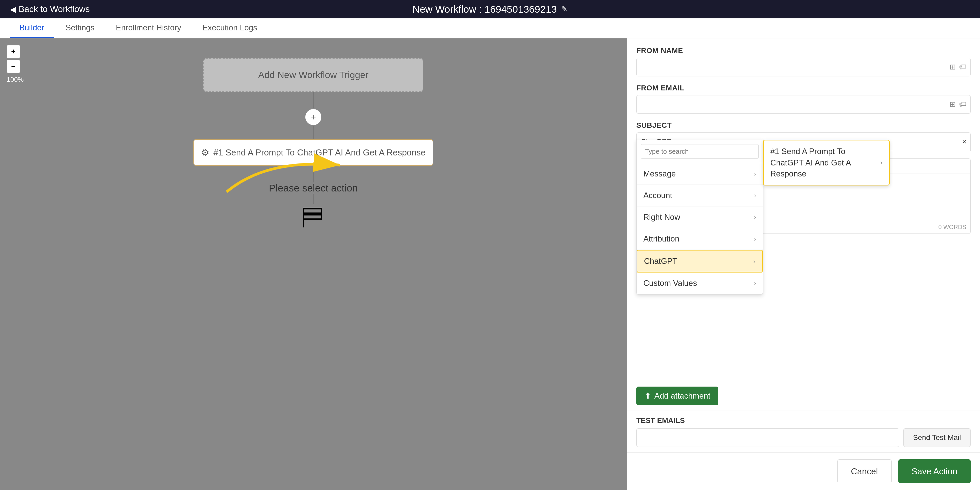  I want to click on attachment-icon: ⬆, so click(648, 396).